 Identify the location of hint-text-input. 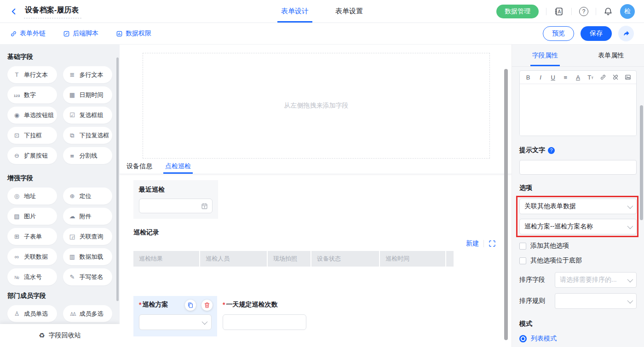
(578, 167).